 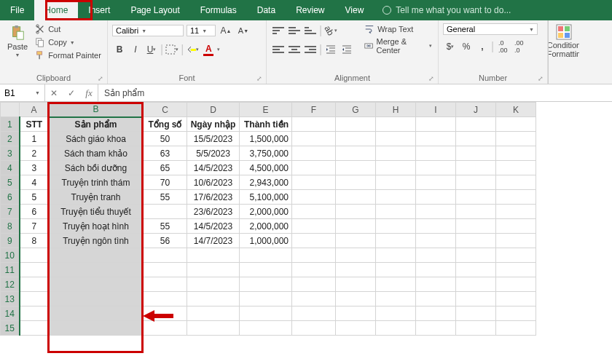 I want to click on cell-C13, so click(x=165, y=299).